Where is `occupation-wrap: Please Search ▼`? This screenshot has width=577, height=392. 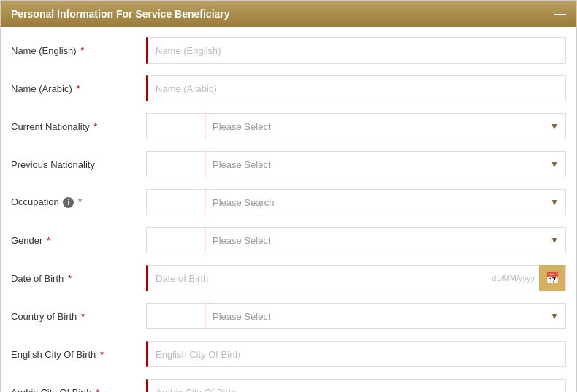
occupation-wrap: Please Search ▼ is located at coordinates (356, 202).